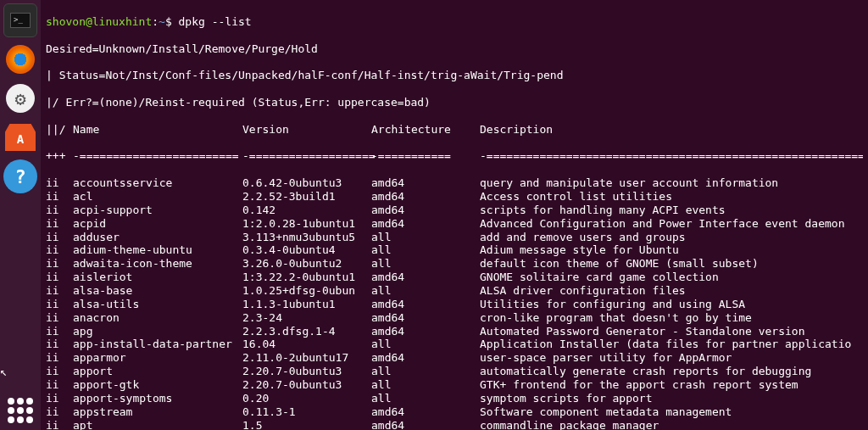 The height and width of the screenshot is (430, 868). I want to click on package-row: ii apt1.5amd64commandline package manage…, so click(454, 424).